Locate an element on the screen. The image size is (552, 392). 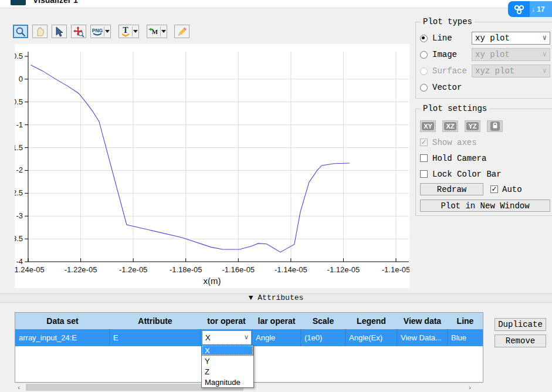
lock-color-bar-checkbox is located at coordinates (424, 174).